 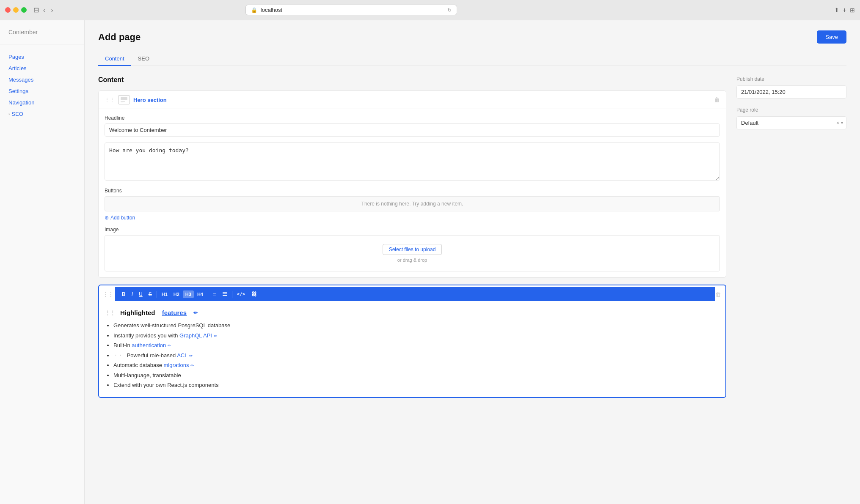 I want to click on sidebar-label-seo: SEO, so click(x=17, y=114).